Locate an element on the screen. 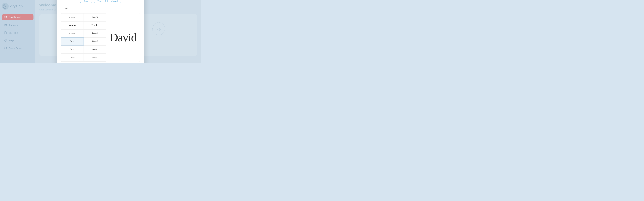 The height and width of the screenshot is (201, 644). search-row is located at coordinates (100, 8).